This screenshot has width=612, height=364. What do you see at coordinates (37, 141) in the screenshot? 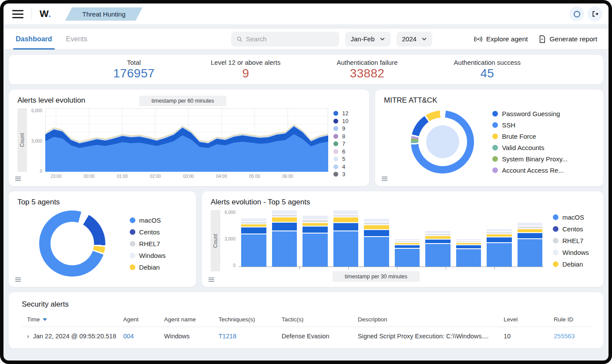
I see `y-axis-ticks: 6,0003,0000` at bounding box center [37, 141].